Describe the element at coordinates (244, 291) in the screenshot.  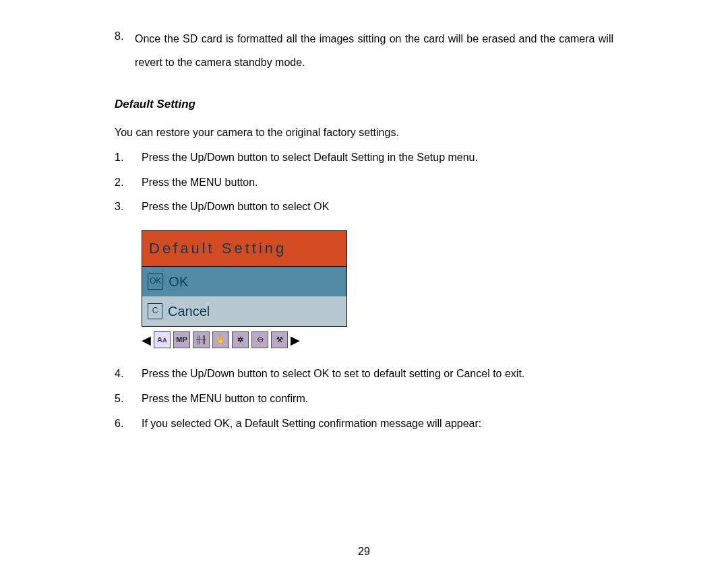
I see `camera-screen-illustration: Default Setting OK OK C Cancel ◀ Aᴀ MP ╫…` at that location.